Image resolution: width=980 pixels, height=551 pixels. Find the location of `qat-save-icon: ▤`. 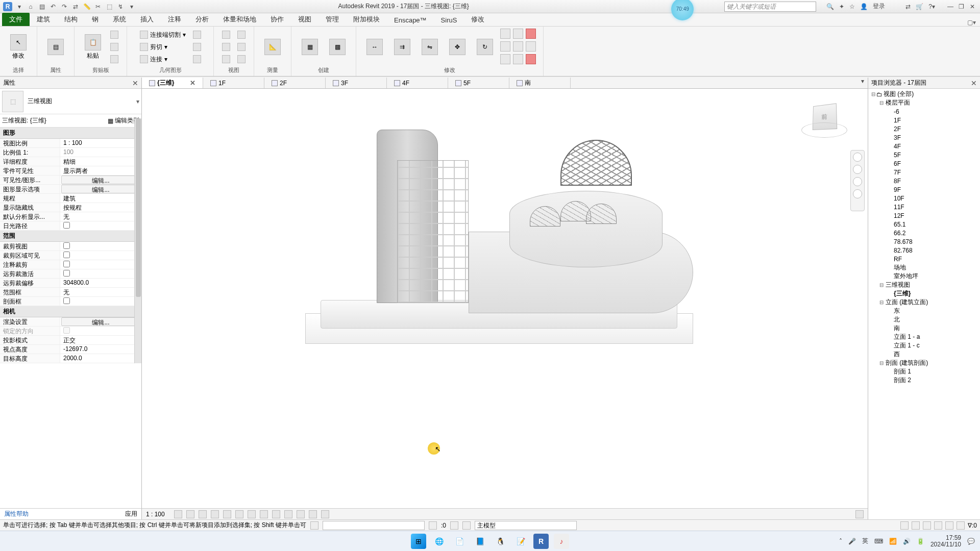

qat-save-icon: ▤ is located at coordinates (42, 7).